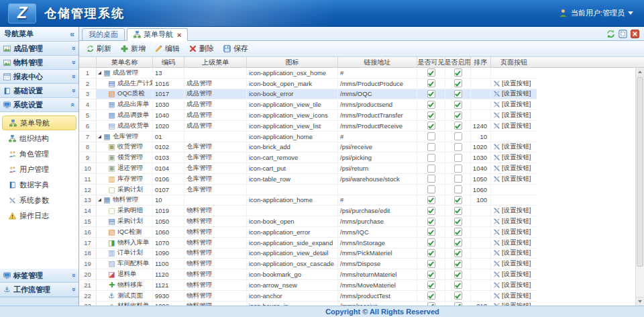 The width and height of the screenshot is (644, 317). What do you see at coordinates (308, 158) in the screenshot?
I see `table-row: 9▣领货管理0103仓库管理icon-cart_remove/psi/picki…` at bounding box center [308, 158].